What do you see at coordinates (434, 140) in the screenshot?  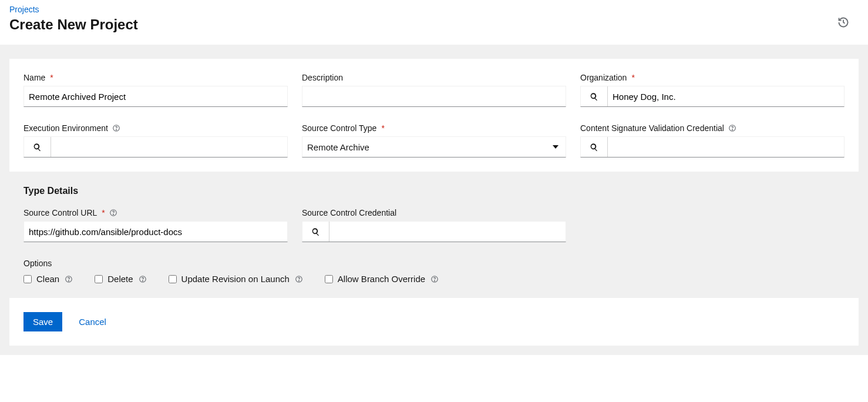 I see `field-scm-type: Source Control Type * Remote Archive` at bounding box center [434, 140].